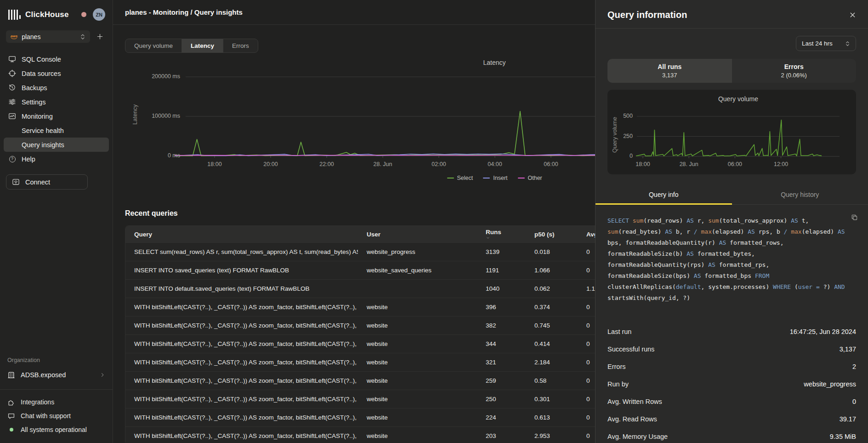 Image resolution: width=868 pixels, height=443 pixels. I want to click on organization-section-label: Organization, so click(56, 360).